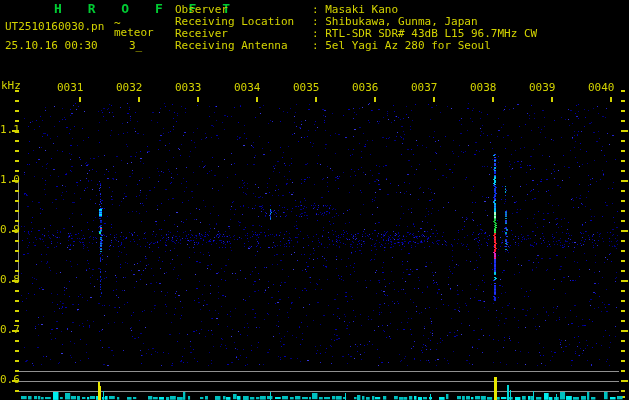  What do you see at coordinates (52, 46) in the screenshot?
I see `observation-datetime: 25.10.16 00:30` at bounding box center [52, 46].